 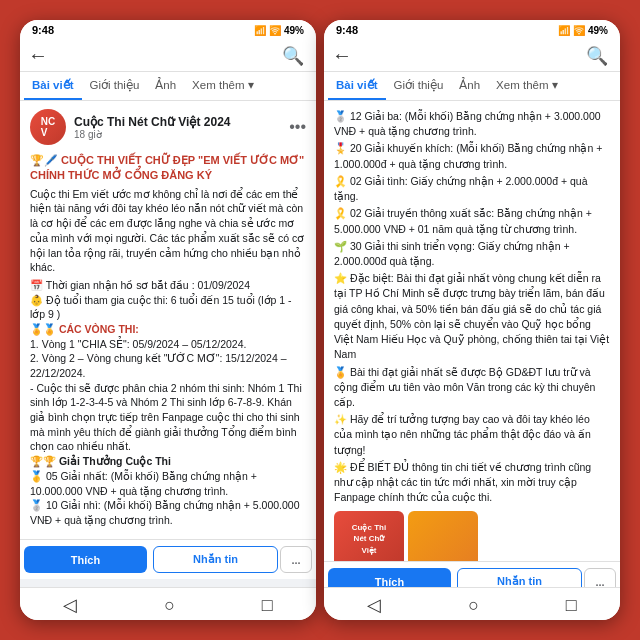 What do you see at coordinates (390, 578) in the screenshot?
I see `like-button-right: Thích` at bounding box center [390, 578].